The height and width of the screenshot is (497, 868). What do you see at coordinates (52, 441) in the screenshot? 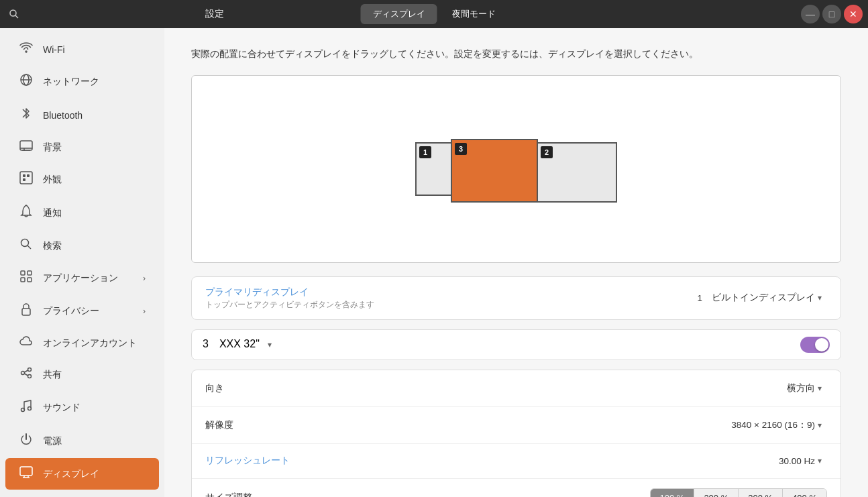
I see `sidebar-label-power: 電源` at bounding box center [52, 441].